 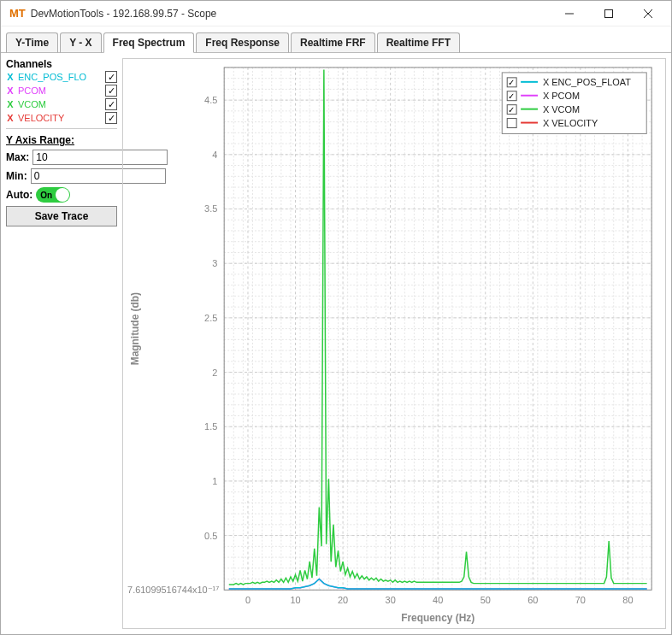 What do you see at coordinates (60, 104) in the screenshot?
I see `channel-name: VCOM` at bounding box center [60, 104].